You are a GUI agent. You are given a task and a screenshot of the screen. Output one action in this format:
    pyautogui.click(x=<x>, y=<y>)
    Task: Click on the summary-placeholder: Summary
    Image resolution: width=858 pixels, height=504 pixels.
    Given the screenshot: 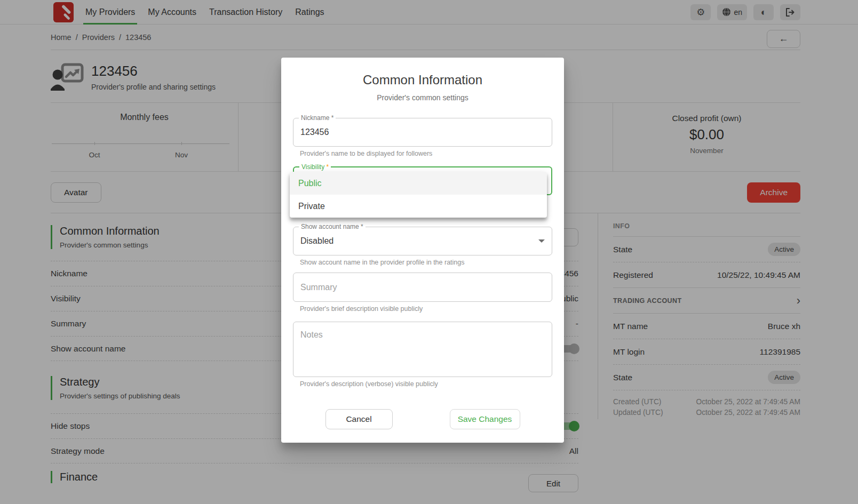 What is the action you would take?
    pyautogui.click(x=319, y=287)
    